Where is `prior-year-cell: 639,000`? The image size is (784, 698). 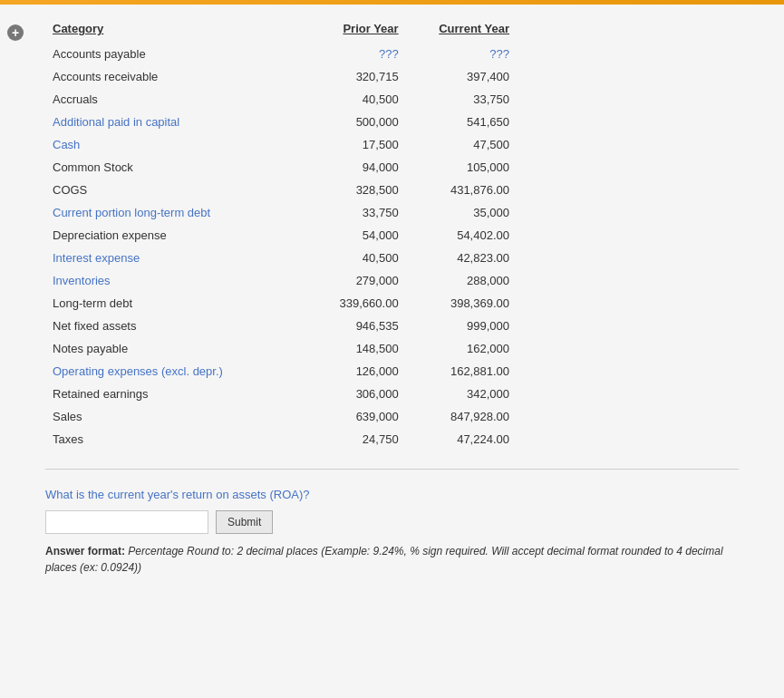
prior-year-cell: 639,000 is located at coordinates (350, 417).